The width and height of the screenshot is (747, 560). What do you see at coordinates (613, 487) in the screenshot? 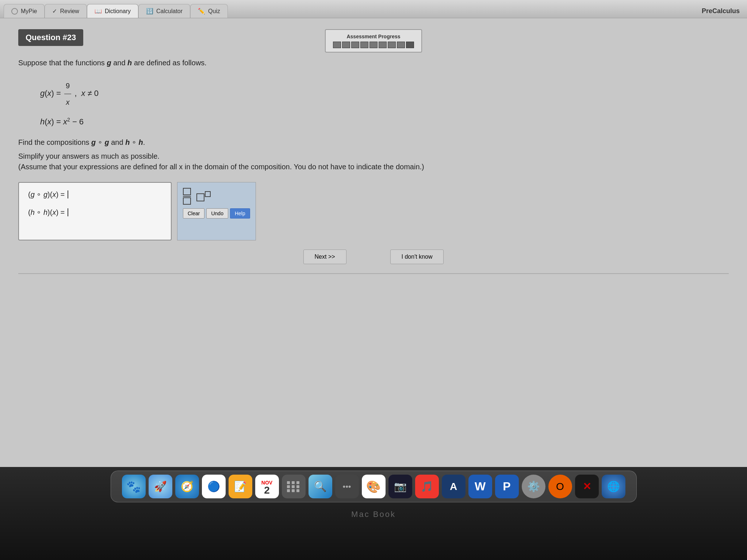
I see `globe-icon: 🌐` at bounding box center [613, 487].